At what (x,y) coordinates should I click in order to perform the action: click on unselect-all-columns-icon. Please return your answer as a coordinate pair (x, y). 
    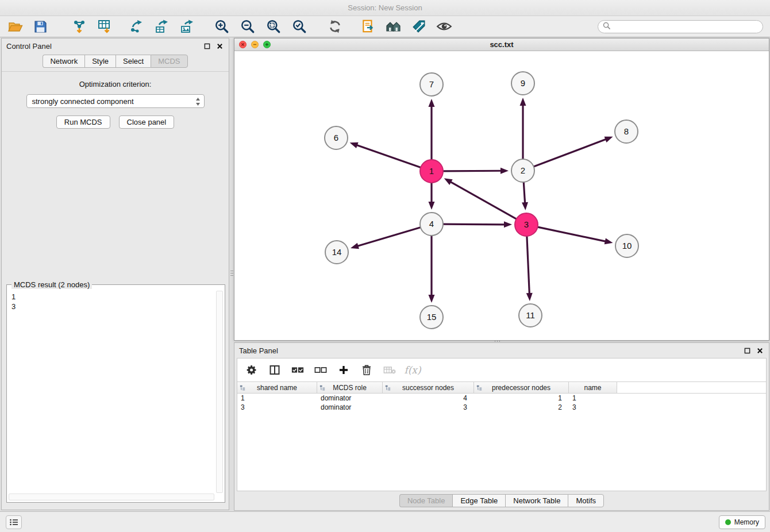
    Looking at the image, I should click on (321, 370).